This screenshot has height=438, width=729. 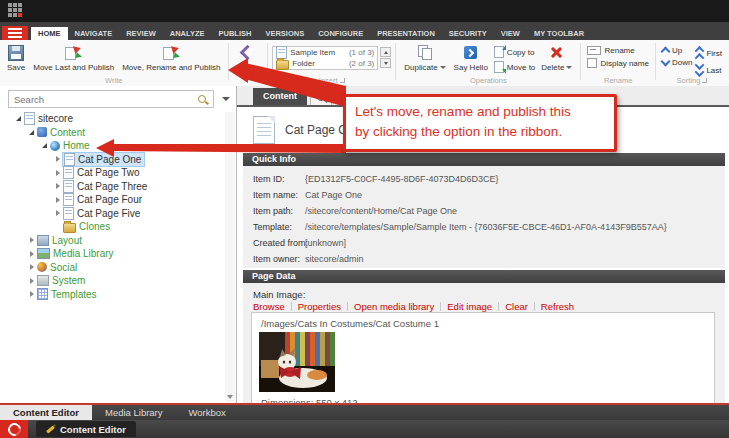 I want to click on tree-item-templates: Templates, so click(x=112, y=295).